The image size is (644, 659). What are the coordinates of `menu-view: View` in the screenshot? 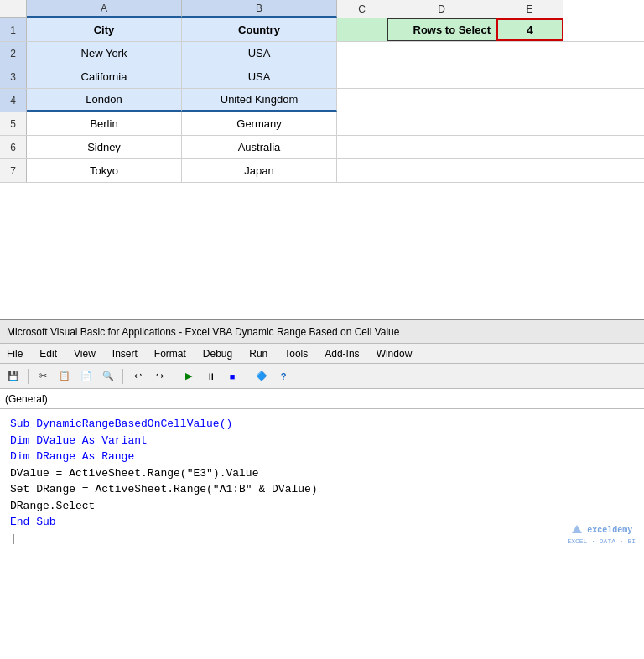 It's located at (85, 354).